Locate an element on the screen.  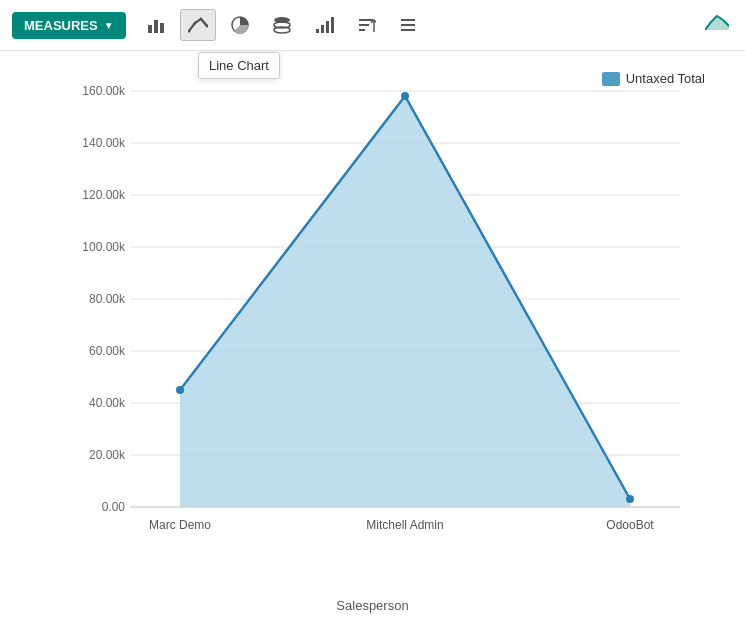
legend-label: Untaxed Total is located at coordinates (666, 78).